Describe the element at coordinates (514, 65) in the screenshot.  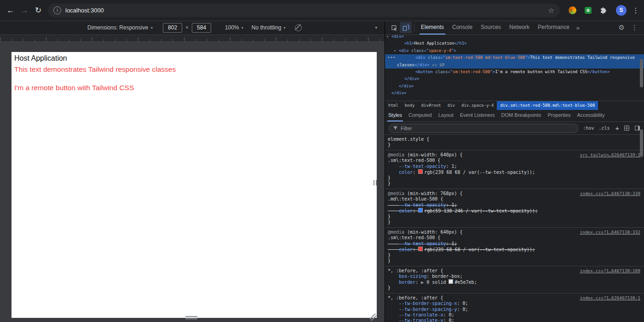
I see `dom-tree-node: classes</div> == $0` at that location.